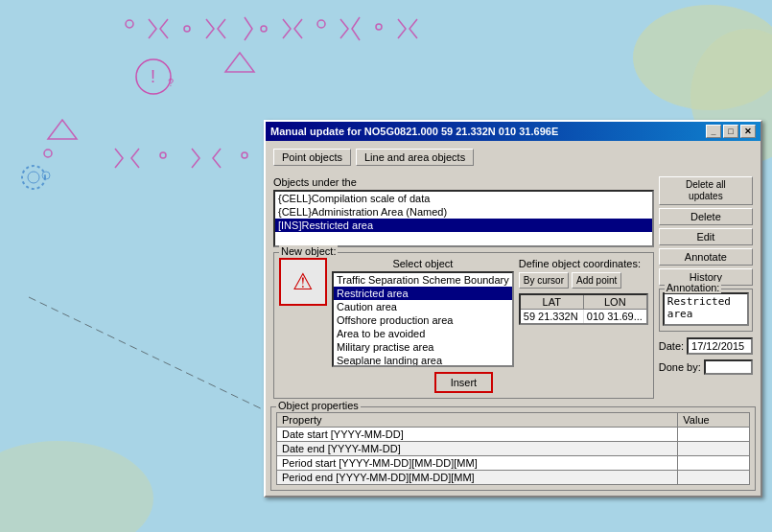  Describe the element at coordinates (414, 131) in the screenshot. I see `dialog-title: Manual update for NO5G0821.000 59 21.332…` at that location.